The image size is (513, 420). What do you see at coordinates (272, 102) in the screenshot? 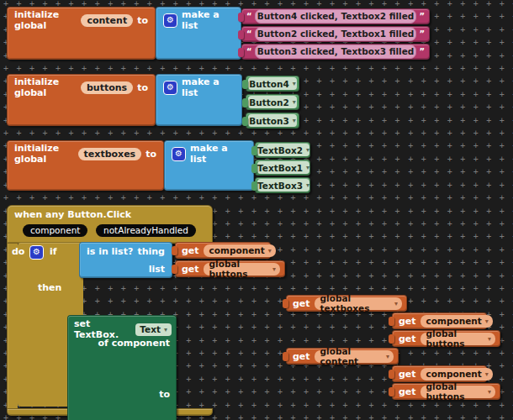
I see `component-dropdown: Button2▾` at bounding box center [272, 102].